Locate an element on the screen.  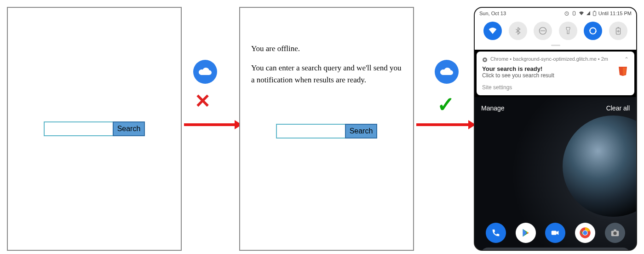
signal-icon is located at coordinates (588, 13).